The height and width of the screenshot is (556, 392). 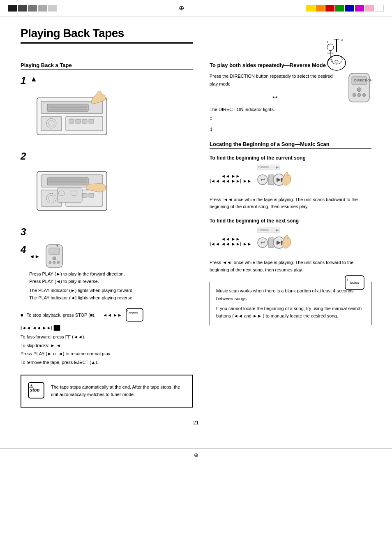 What do you see at coordinates (107, 109) in the screenshot?
I see `step-1-block: 1 ▲` at bounding box center [107, 109].